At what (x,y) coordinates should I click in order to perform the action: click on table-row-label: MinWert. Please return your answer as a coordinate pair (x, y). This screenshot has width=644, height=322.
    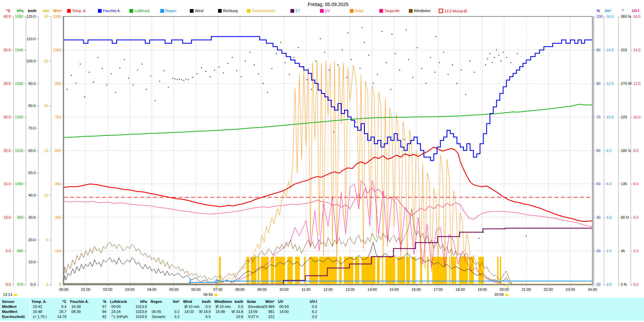
    Looking at the image, I should click on (9, 307).